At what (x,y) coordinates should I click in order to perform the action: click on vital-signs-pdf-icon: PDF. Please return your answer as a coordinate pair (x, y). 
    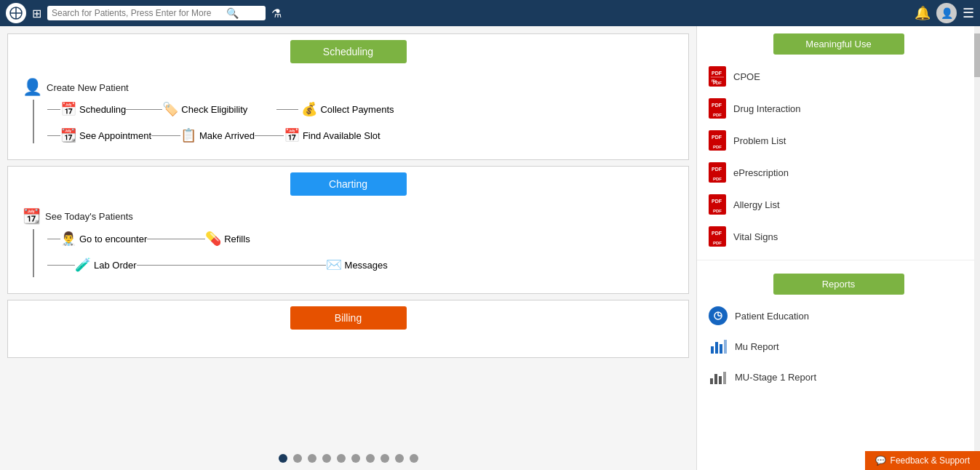
    Looking at the image, I should click on (717, 236).